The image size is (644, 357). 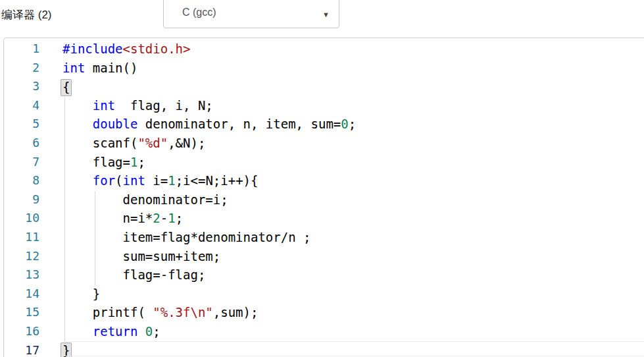 What do you see at coordinates (324, 180) in the screenshot?
I see `code-line-row: 8 for(int i=1;i<=N;i++){` at bounding box center [324, 180].